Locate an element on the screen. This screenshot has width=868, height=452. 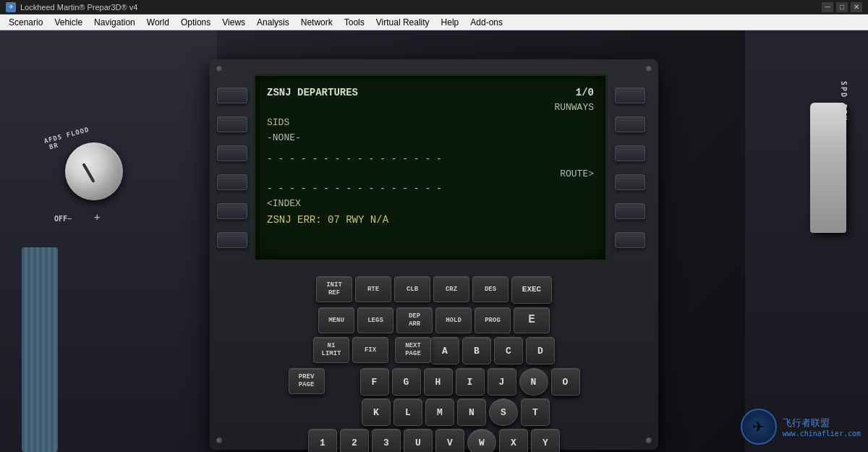
lsk-1l is located at coordinates (232, 95).